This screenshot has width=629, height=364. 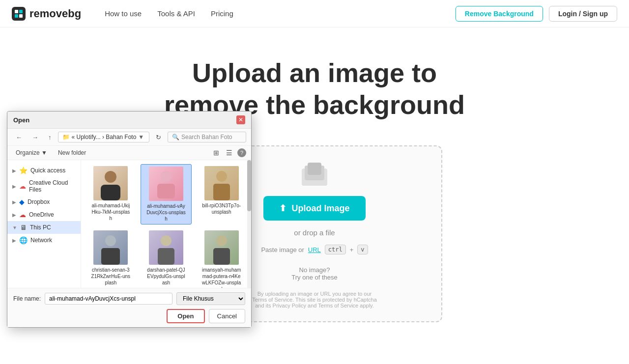 I want to click on quick-access-icon: ⭐, so click(x=24, y=170).